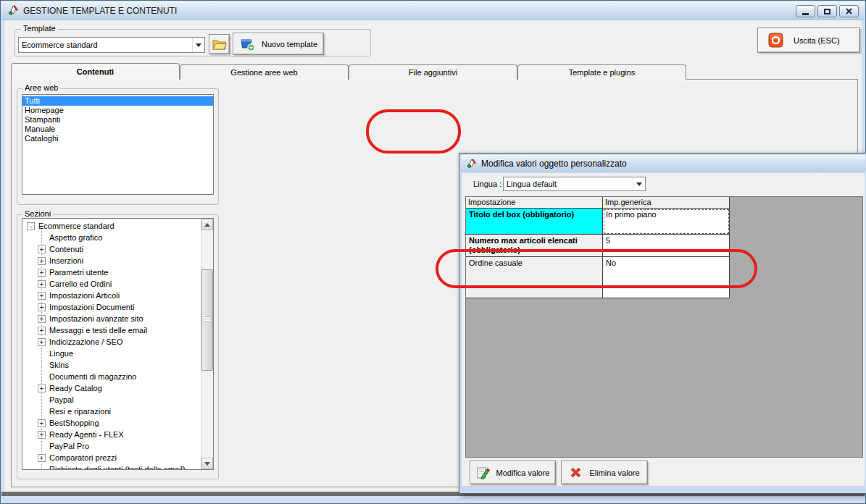  What do you see at coordinates (806, 12) in the screenshot?
I see `minimize-button` at bounding box center [806, 12].